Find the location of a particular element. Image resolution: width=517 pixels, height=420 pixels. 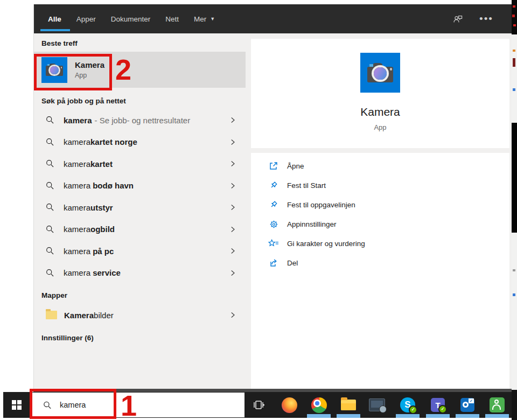

folder-result-list: Kamerabilder is located at coordinates (140, 315).